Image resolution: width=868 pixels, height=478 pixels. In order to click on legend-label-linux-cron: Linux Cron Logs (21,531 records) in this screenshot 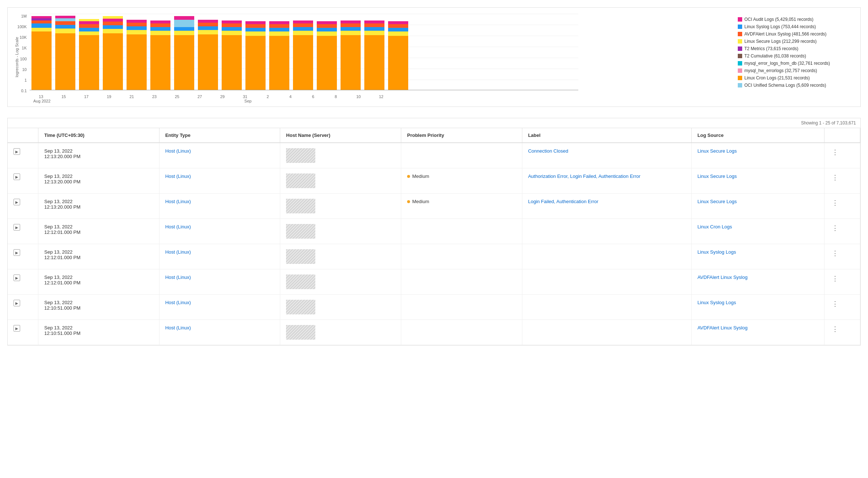, I will do `click(777, 78)`.